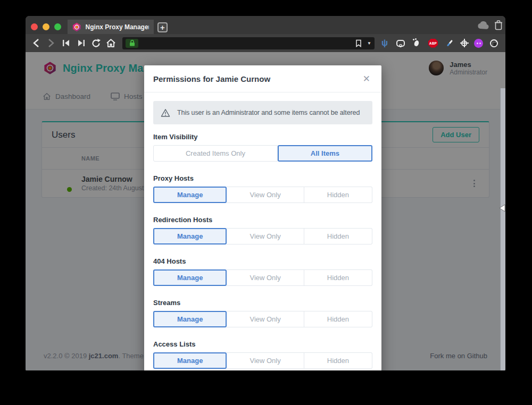 The height and width of the screenshot is (405, 532). What do you see at coordinates (248, 44) in the screenshot?
I see `url-bar: ▼` at bounding box center [248, 44].